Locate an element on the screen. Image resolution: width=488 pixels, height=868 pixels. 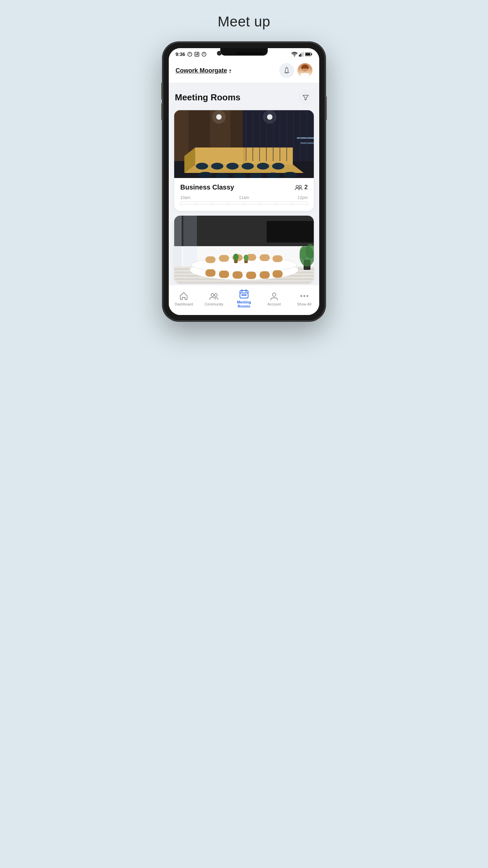
workspace-name-text: Cowork Moorgate is located at coordinates (201, 71).